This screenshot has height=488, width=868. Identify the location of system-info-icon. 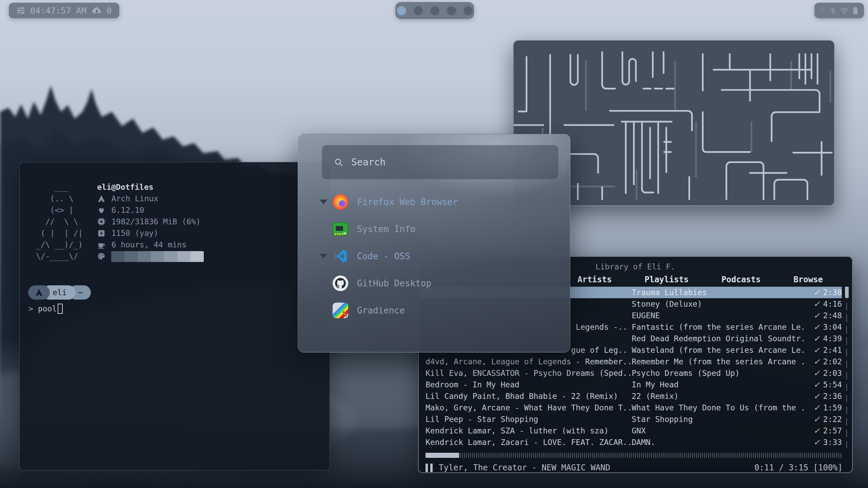
(340, 229).